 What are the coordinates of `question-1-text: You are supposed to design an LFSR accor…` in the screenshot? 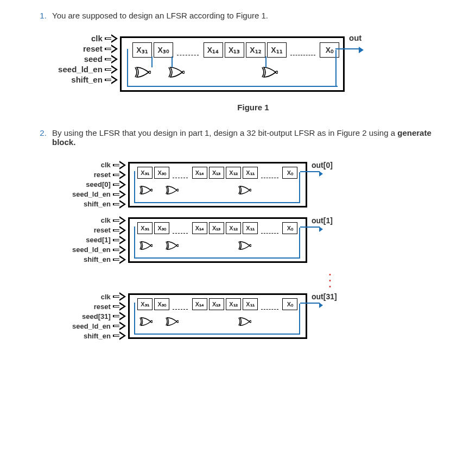 It's located at (160, 15).